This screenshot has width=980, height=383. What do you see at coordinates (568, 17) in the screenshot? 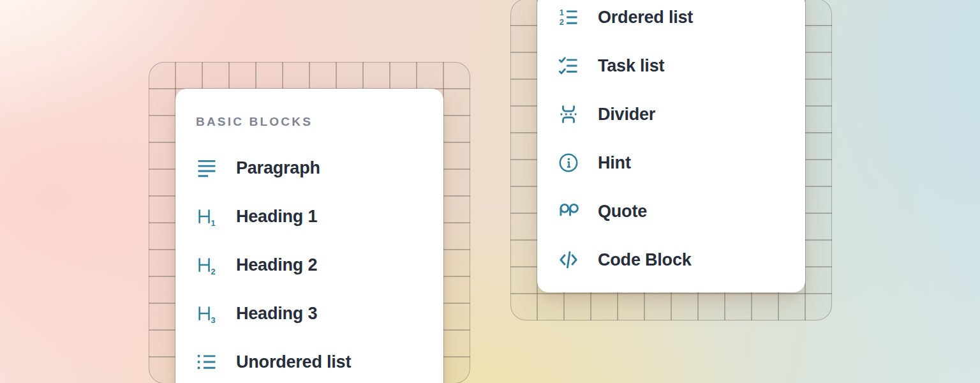
I see `ordered-list-icon: 12` at bounding box center [568, 17].